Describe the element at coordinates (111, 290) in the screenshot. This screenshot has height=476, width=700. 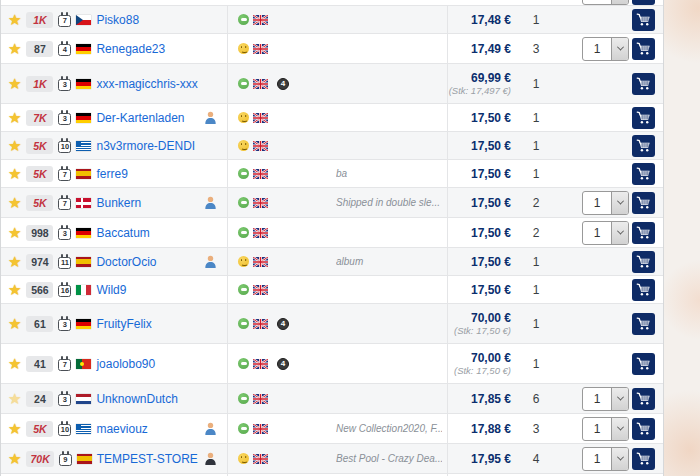
I see `seller-username-link: Wild9` at that location.